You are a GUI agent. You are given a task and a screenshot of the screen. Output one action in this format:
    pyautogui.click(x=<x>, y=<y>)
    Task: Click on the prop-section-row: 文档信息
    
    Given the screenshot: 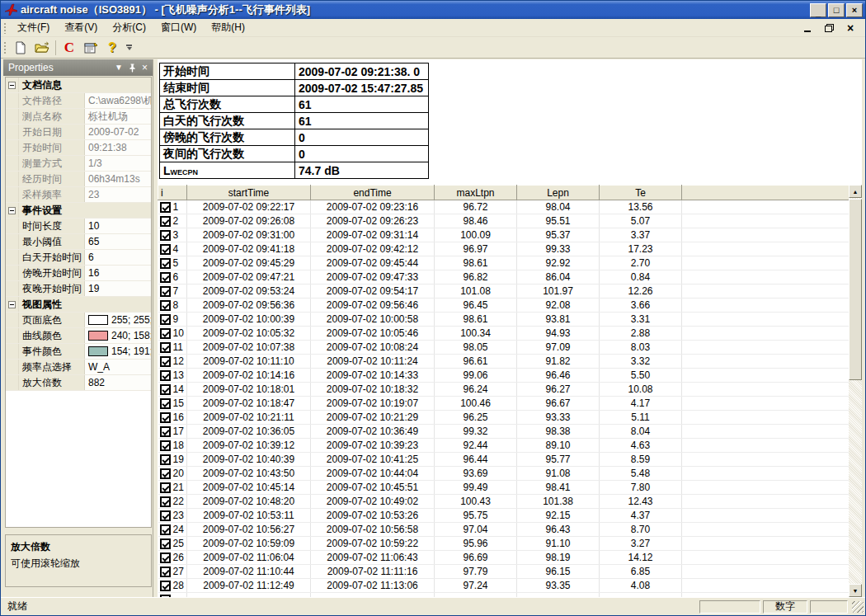 What is the action you would take?
    pyautogui.click(x=78, y=86)
    